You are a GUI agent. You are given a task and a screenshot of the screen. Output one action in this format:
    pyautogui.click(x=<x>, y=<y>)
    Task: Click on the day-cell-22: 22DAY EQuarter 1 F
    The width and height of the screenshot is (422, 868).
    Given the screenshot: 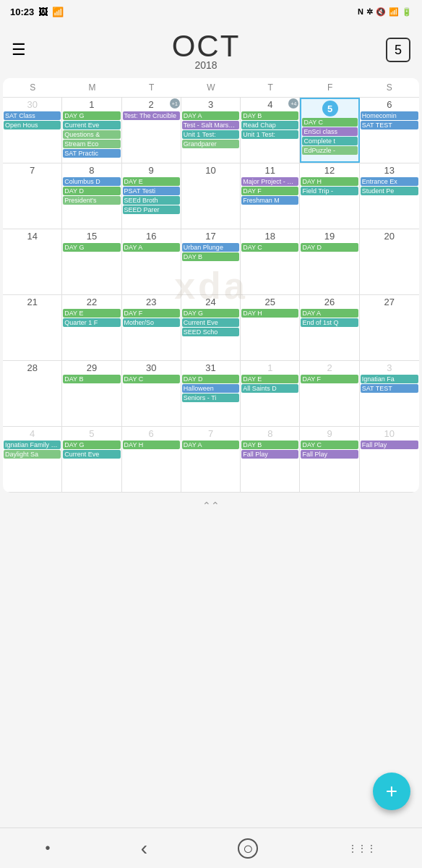 What is the action you would take?
    pyautogui.click(x=92, y=328)
    